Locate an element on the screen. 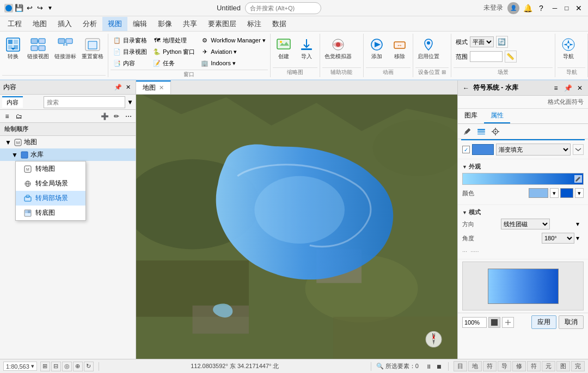 The width and height of the screenshot is (588, 373). list-by-draw-btn: ≡ is located at coordinates (7, 116).